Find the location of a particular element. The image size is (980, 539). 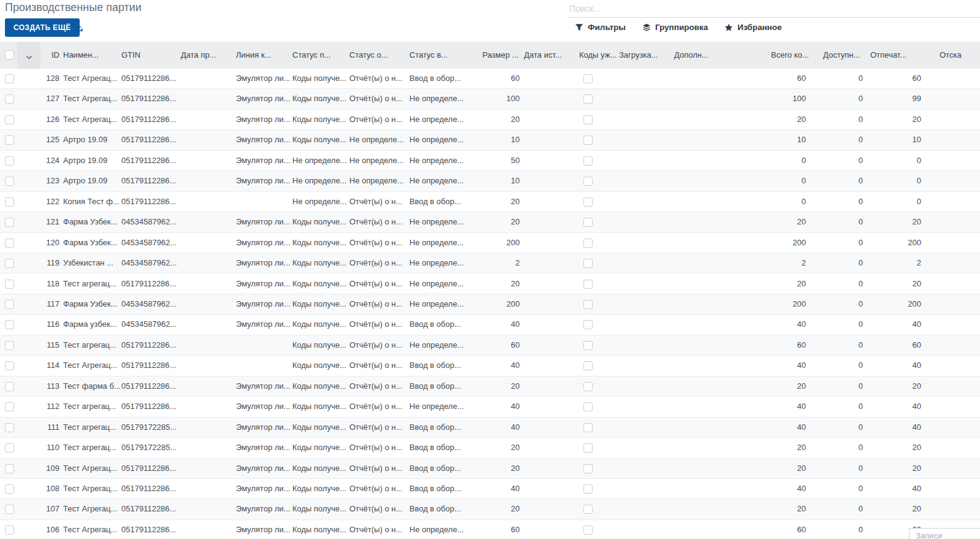

grouping-button: Группировка is located at coordinates (675, 27).